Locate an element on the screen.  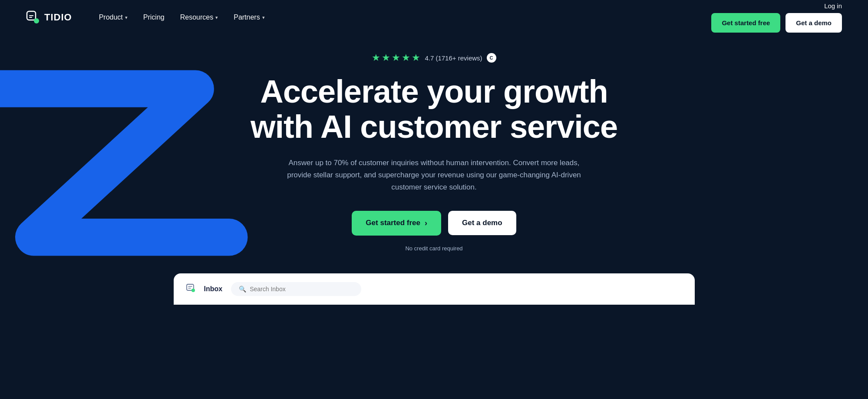
rating-score: 4.7 (1716+ reviews) is located at coordinates (453, 58).